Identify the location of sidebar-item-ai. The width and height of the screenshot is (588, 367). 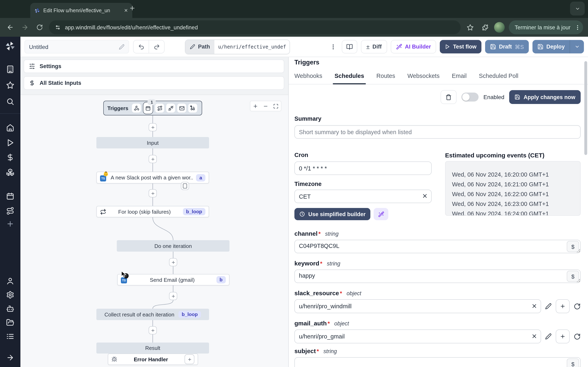
(10, 309).